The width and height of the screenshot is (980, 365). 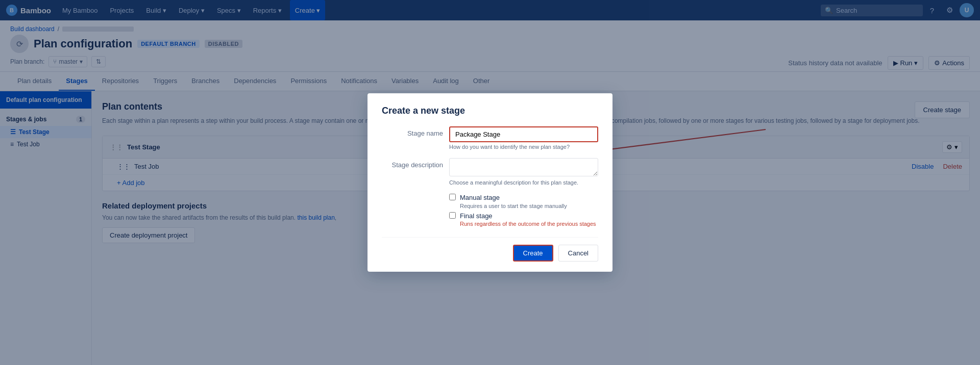 What do you see at coordinates (490, 172) in the screenshot?
I see `stage-desc-row: Stage description Choose a meaningful de…` at bounding box center [490, 172].